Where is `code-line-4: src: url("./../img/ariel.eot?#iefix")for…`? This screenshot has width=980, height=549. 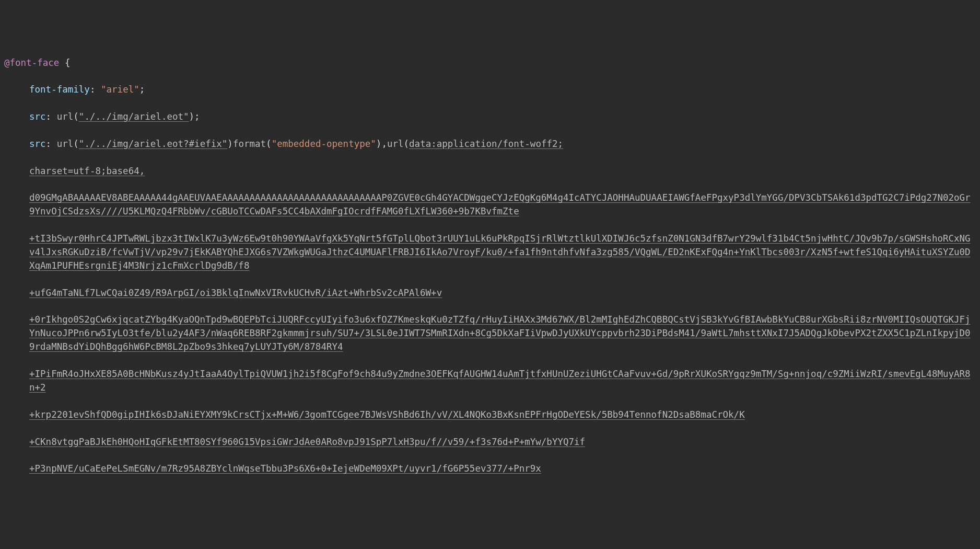 code-line-4: src: url("./../img/ariel.eot?#iefix")for… is located at coordinates (490, 144).